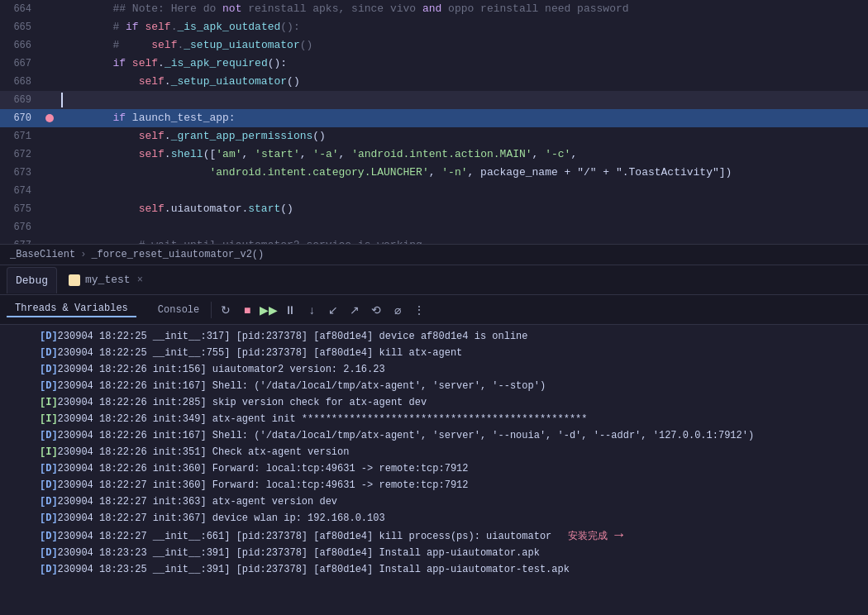 The height and width of the screenshot is (615, 868). Describe the element at coordinates (434, 9) in the screenshot. I see `code-line-664: 664 ## Note: Here do not reinstall apks,…` at that location.